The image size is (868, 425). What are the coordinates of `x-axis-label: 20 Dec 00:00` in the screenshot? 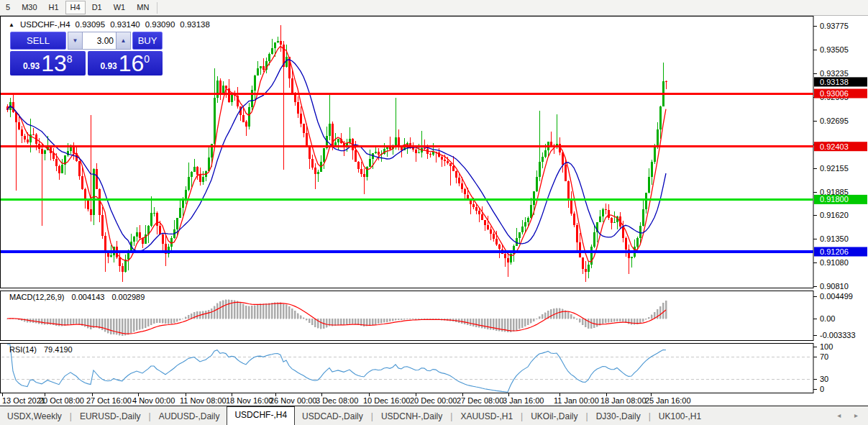 It's located at (433, 401).